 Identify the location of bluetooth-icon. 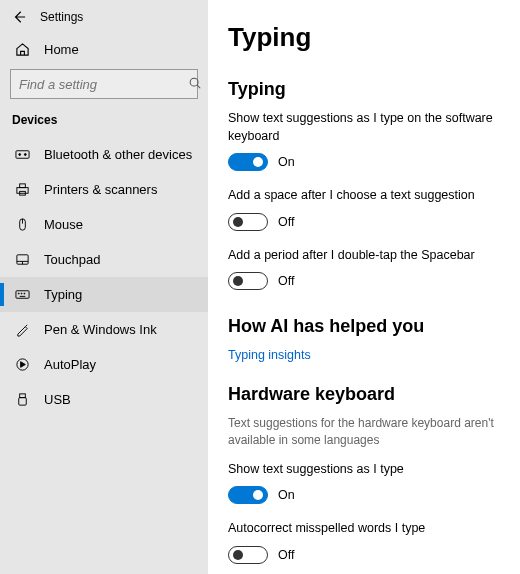
(22, 154).